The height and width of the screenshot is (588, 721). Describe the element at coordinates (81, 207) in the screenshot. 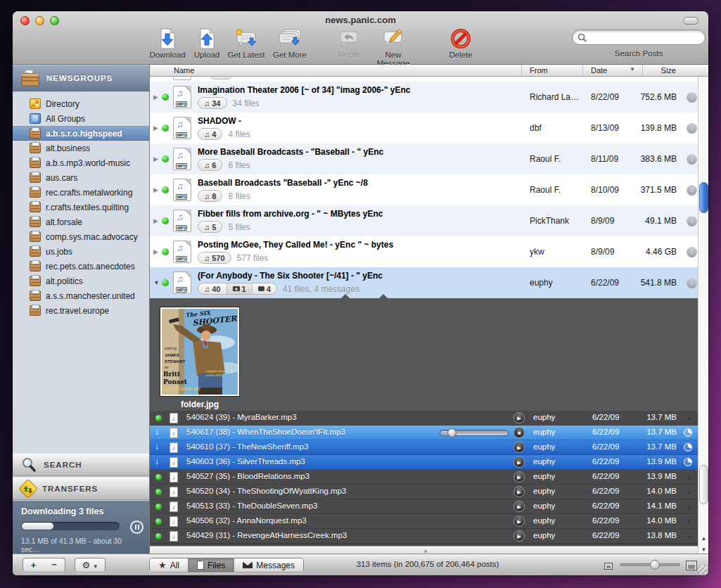

I see `sidebar-item: r.crafts.textiles.quilting` at that location.